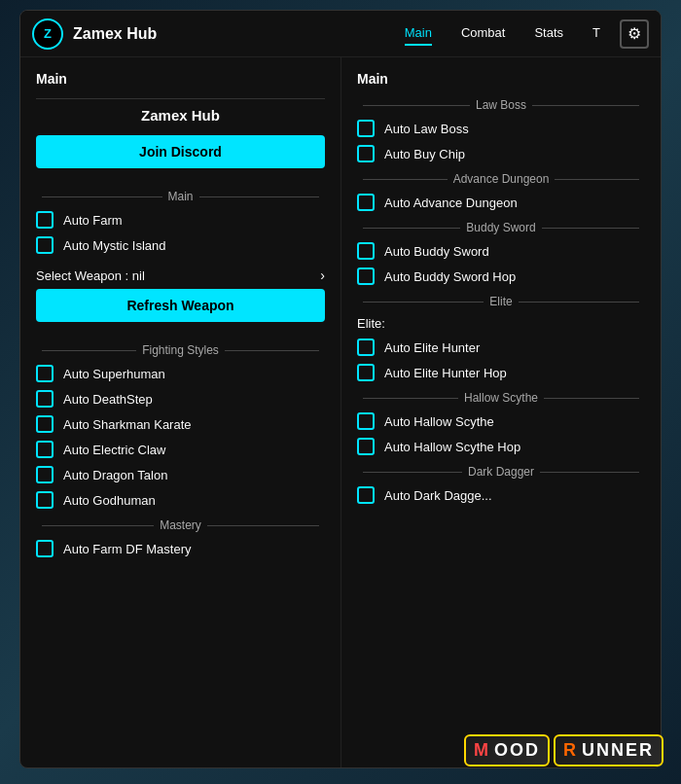 The image size is (681, 784). What do you see at coordinates (181, 305) in the screenshot?
I see `refresh-weapon-button: Refresh Weapon` at bounding box center [181, 305].